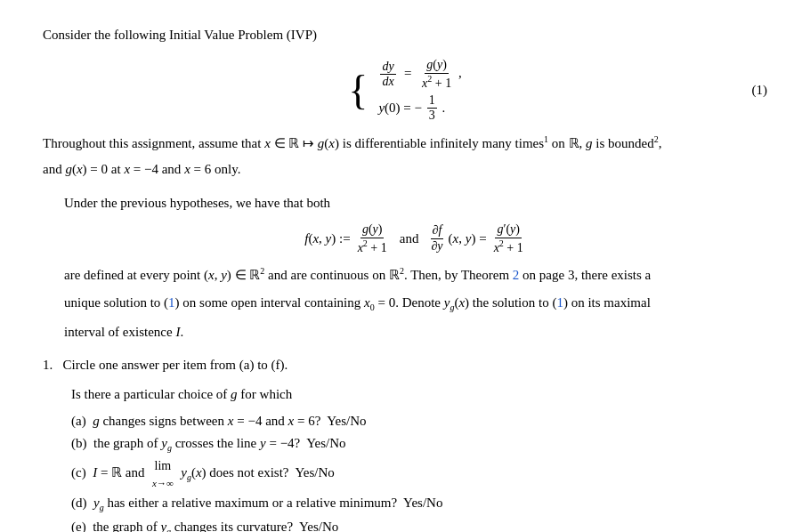  What do you see at coordinates (419, 473) in the screenshot?
I see `question-c: (c) I = ℝ and lim x→∞ yg(x) does not exi…` at bounding box center [419, 473].